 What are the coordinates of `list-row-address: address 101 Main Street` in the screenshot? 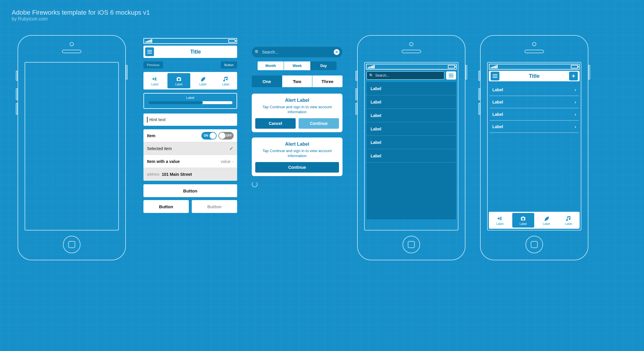 It's located at (190, 174).